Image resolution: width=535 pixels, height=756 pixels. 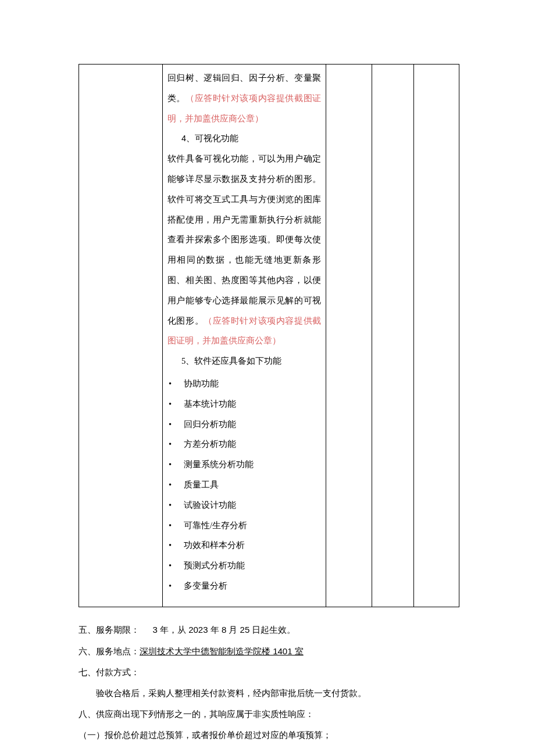 I want to click on eight-item-1: （一）报价总价超过总预算，或者报价单价超过对应的单项预算；, so click(x=269, y=736).